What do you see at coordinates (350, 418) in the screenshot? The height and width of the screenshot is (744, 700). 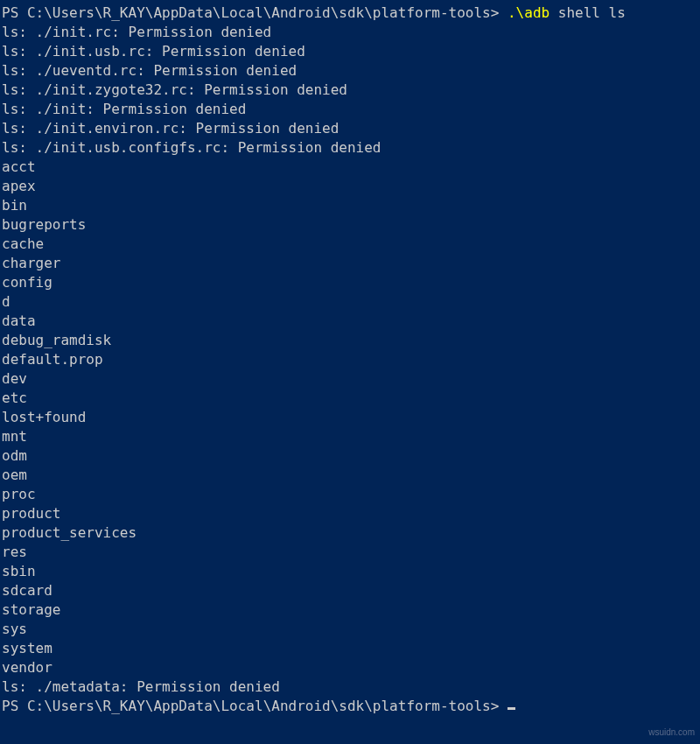 I see `output-line: lost+found` at bounding box center [350, 418].